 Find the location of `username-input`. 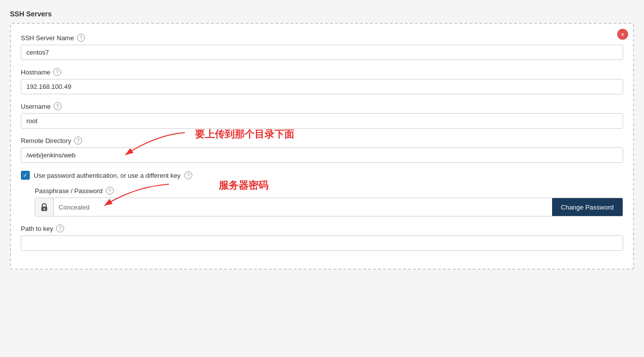

username-input is located at coordinates (322, 121).